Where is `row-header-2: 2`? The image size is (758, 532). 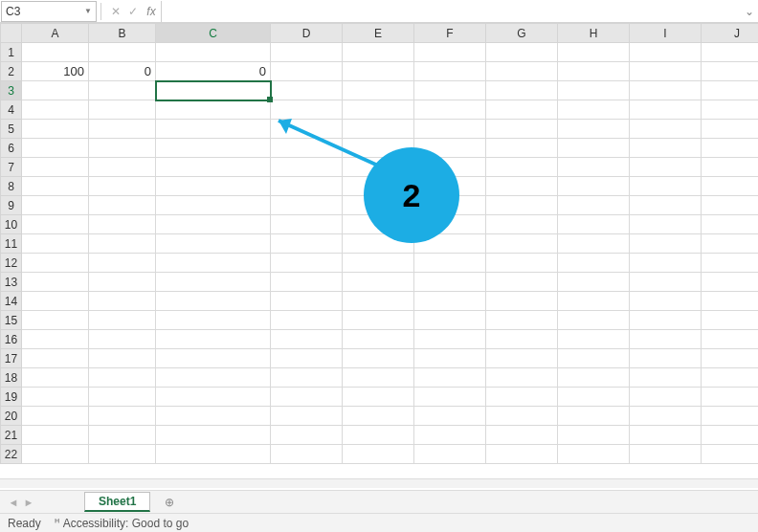 row-header-2: 2 is located at coordinates (11, 72).